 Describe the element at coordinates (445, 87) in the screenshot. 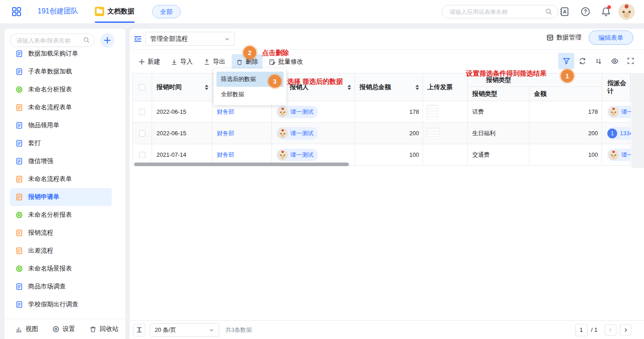

I see `col-header-invoice: 上传发票` at that location.